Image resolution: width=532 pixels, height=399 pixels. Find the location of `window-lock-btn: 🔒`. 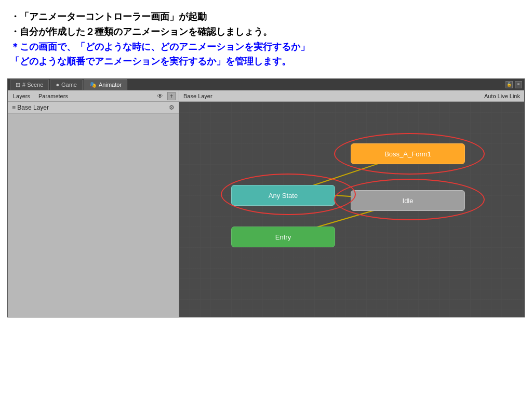

window-lock-btn: 🔒 is located at coordinates (509, 85).